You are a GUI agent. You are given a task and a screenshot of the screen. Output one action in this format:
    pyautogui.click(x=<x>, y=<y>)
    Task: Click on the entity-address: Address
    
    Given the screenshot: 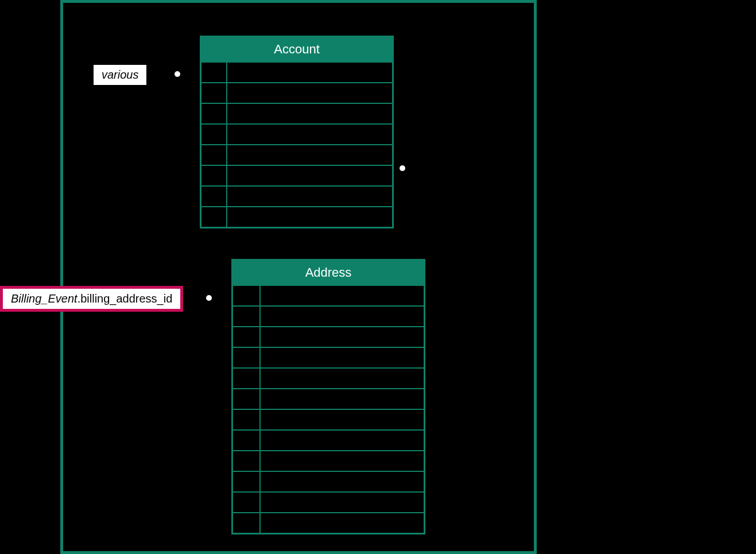 What is the action you would take?
    pyautogui.click(x=328, y=397)
    